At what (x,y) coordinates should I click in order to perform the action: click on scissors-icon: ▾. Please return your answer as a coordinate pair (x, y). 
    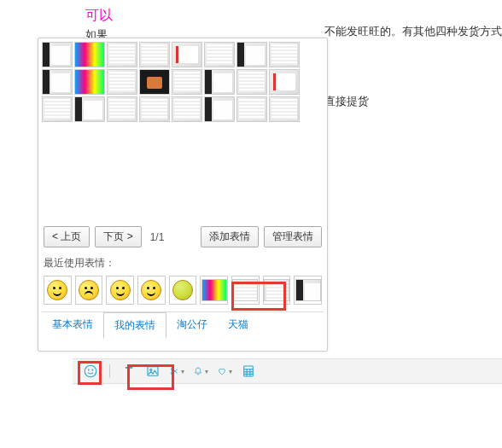
    Looking at the image, I should click on (177, 371).